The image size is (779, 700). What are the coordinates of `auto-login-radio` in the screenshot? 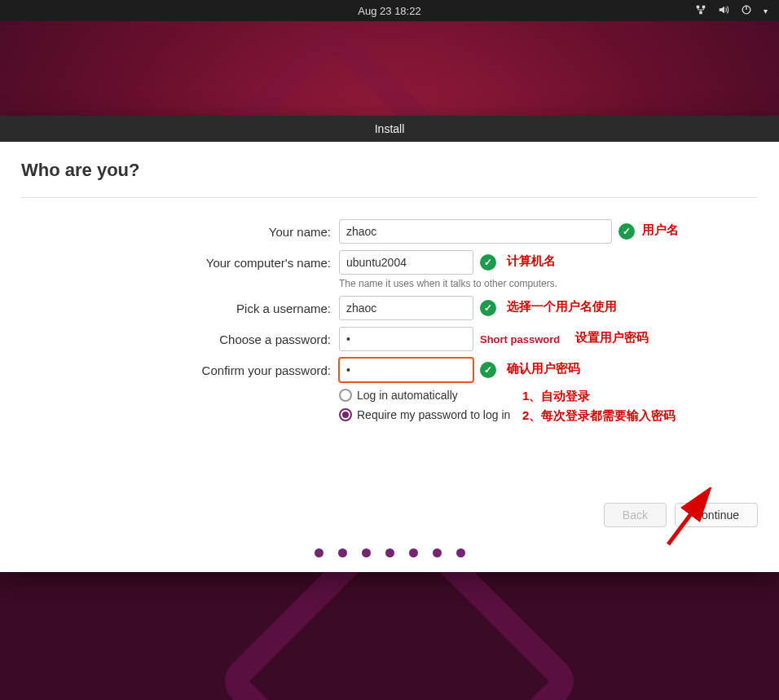 It's located at (345, 395).